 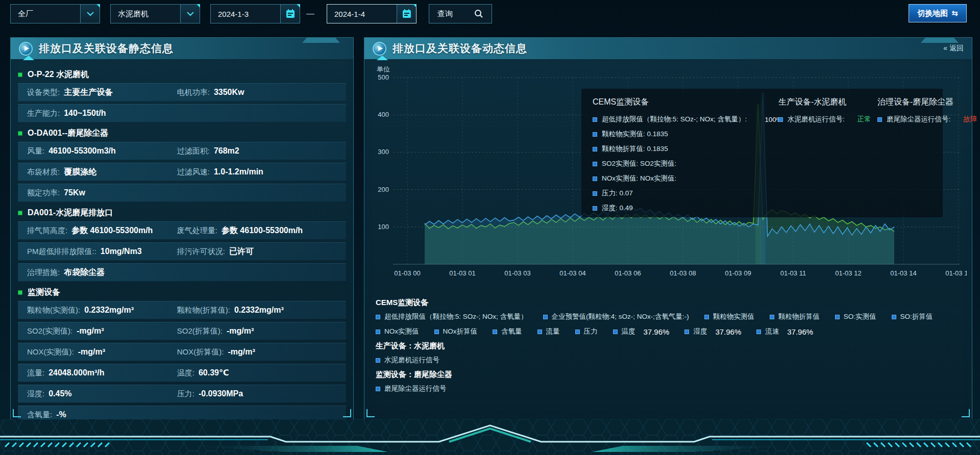 I want to click on legend-item: 湿度37.96%, so click(x=713, y=332).